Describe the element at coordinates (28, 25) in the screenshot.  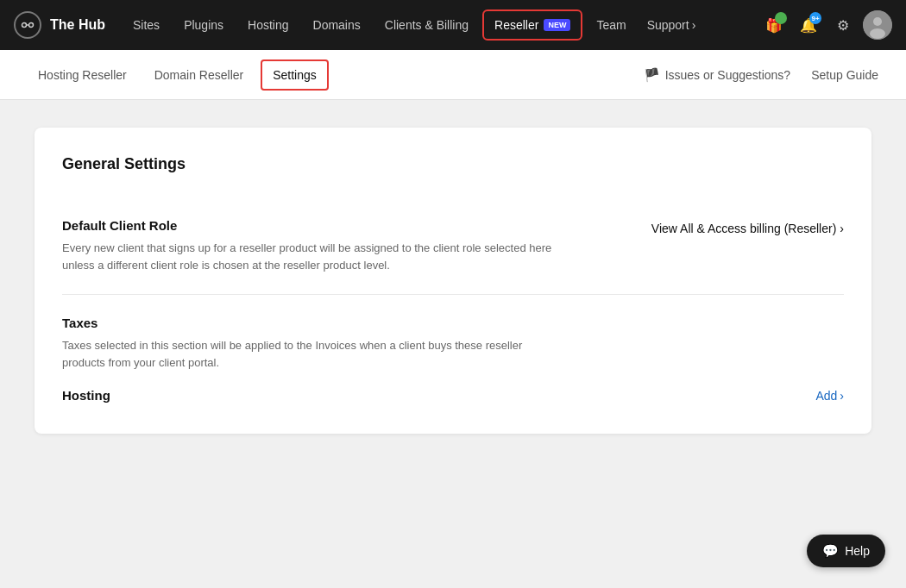
I see `logo-icon` at that location.